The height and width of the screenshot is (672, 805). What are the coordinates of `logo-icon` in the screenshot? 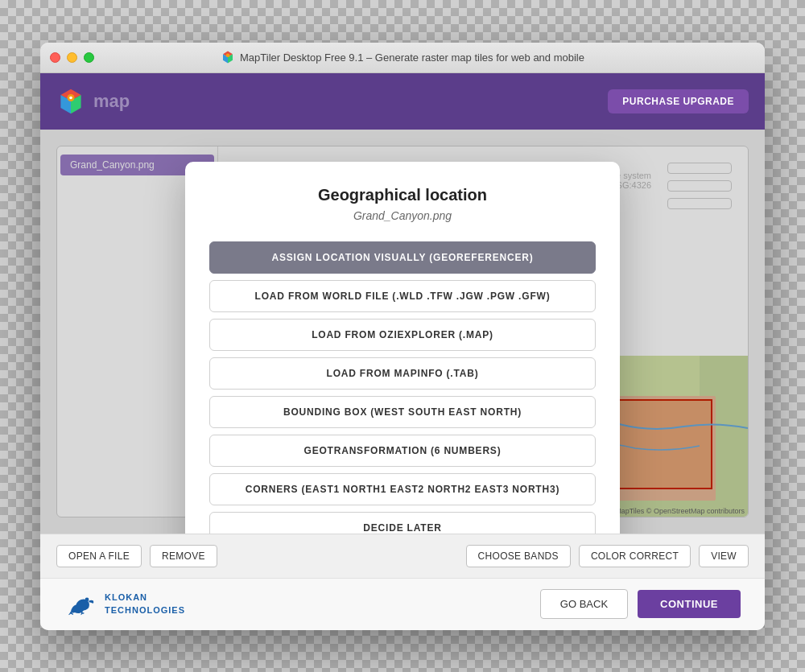 It's located at (71, 101).